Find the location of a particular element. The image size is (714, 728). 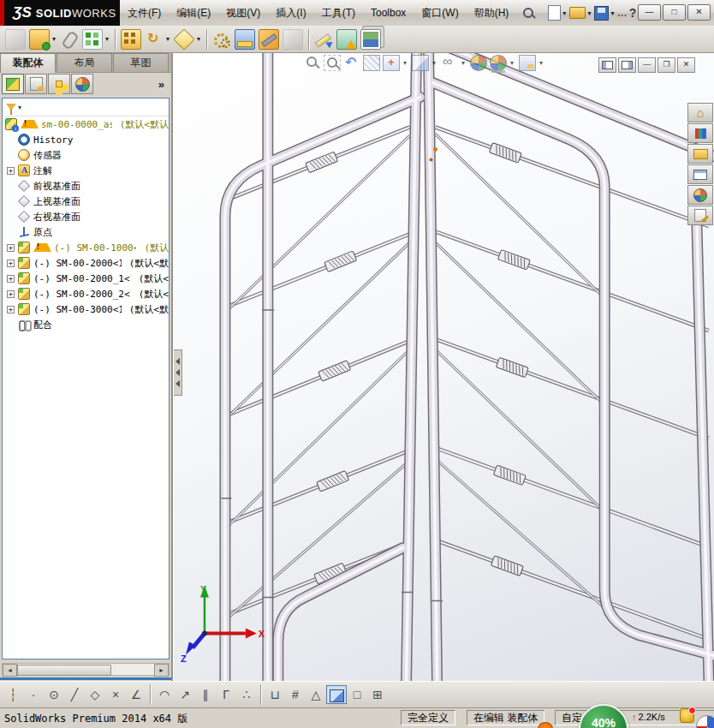

custom-properties-icon is located at coordinates (700, 216).